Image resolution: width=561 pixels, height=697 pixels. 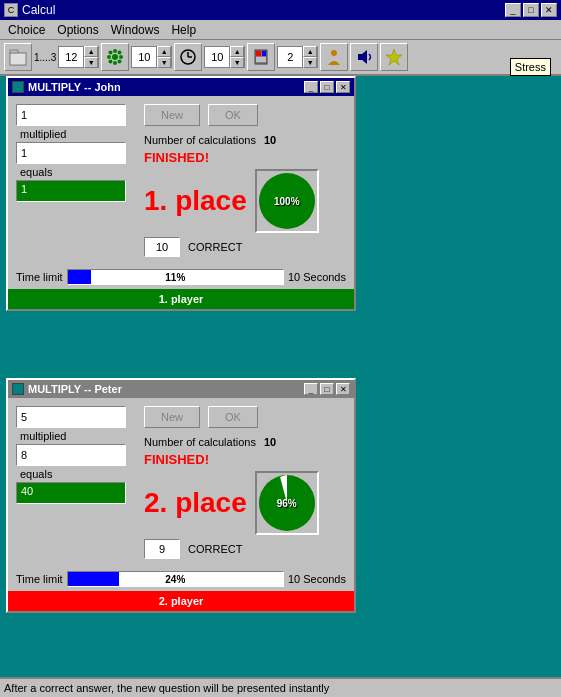 I want to click on john-window-icon, so click(x=18, y=87).